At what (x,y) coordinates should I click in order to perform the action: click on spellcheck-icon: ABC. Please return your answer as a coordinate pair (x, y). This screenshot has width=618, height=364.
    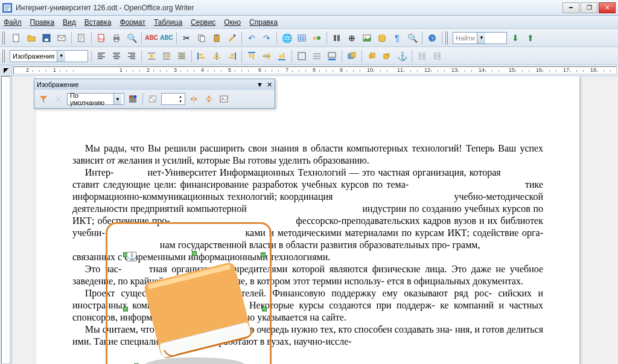
    Looking at the image, I should click on (151, 38).